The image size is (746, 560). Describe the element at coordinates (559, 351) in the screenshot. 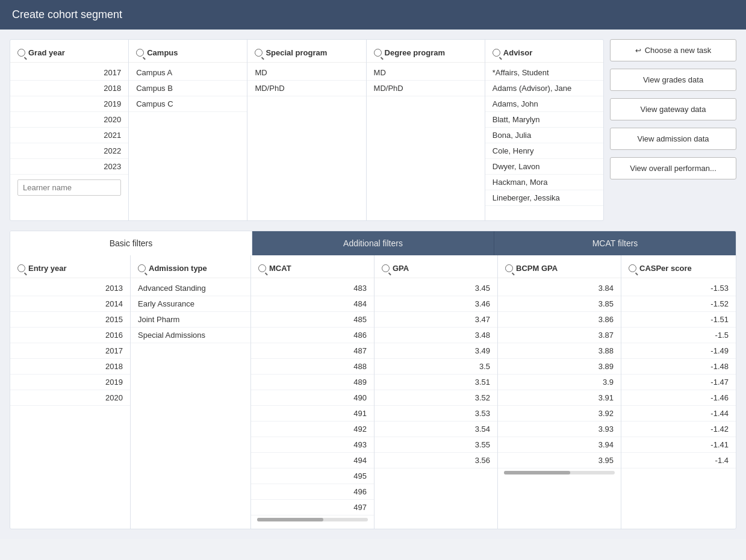

I see `list-item: 3.88` at that location.